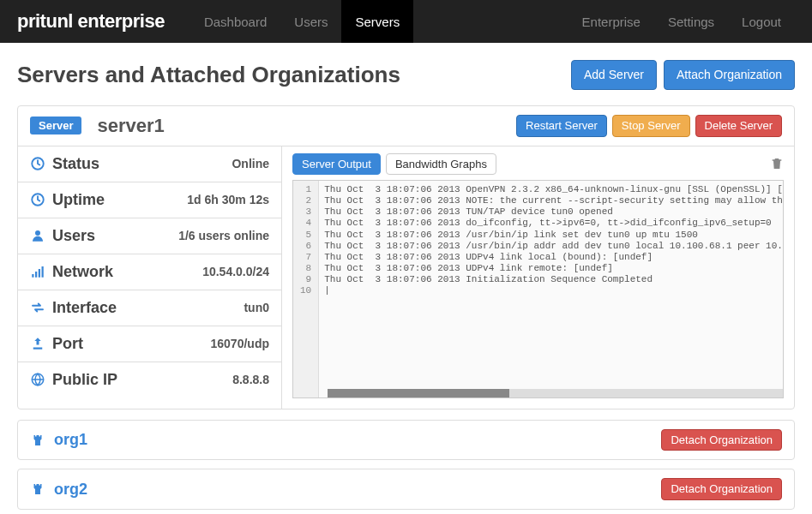 This screenshot has height=514, width=812. What do you see at coordinates (149, 236) in the screenshot?
I see `stat-users: Users 1/6 users online` at bounding box center [149, 236].